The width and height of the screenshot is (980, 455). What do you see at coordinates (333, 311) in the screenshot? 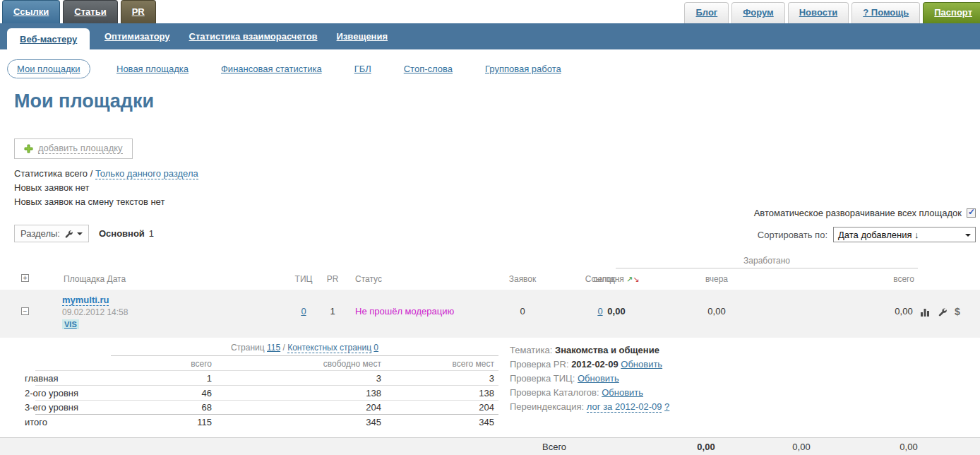
I see `row-pr: 1` at bounding box center [333, 311].